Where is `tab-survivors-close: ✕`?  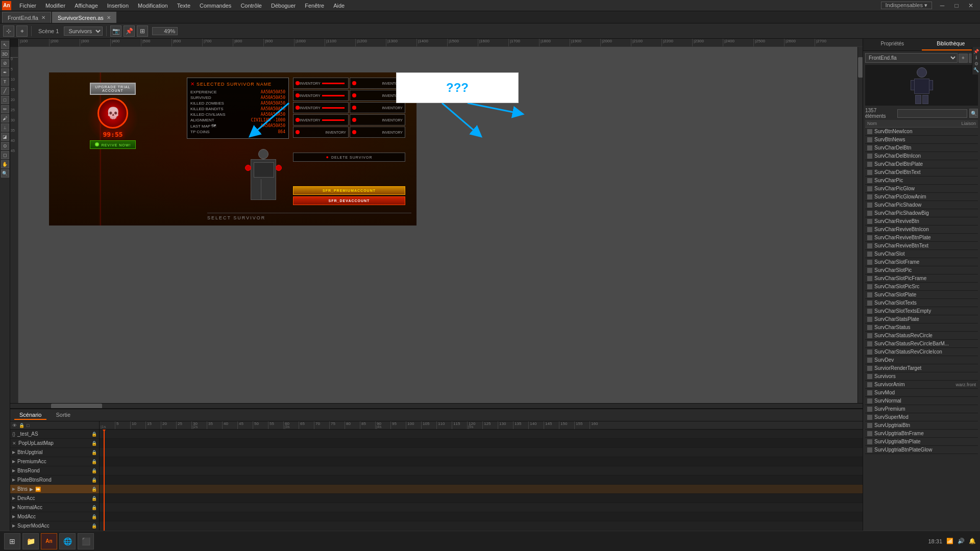
tab-survivors-close: ✕ is located at coordinates (109, 17).